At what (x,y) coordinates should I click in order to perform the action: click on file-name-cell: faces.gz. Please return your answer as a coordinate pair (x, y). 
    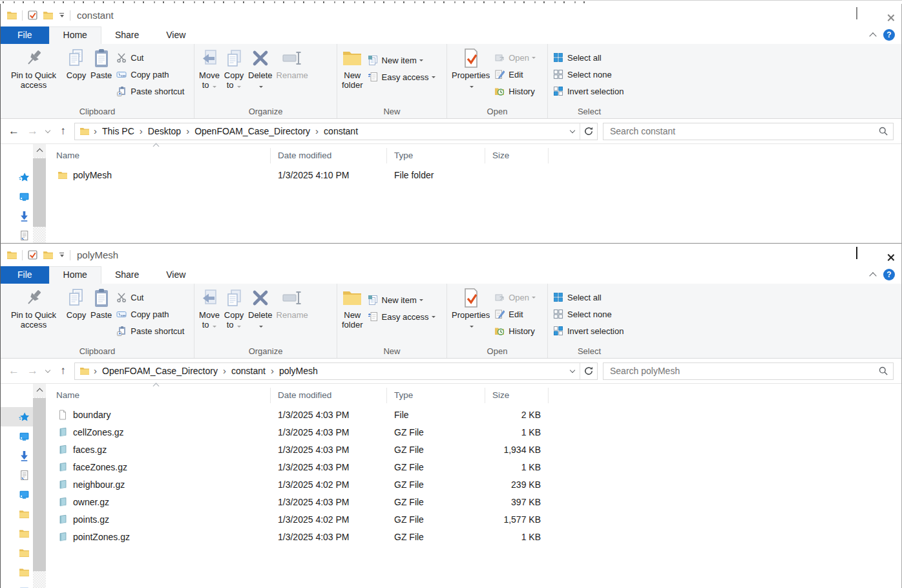
    Looking at the image, I should click on (160, 450).